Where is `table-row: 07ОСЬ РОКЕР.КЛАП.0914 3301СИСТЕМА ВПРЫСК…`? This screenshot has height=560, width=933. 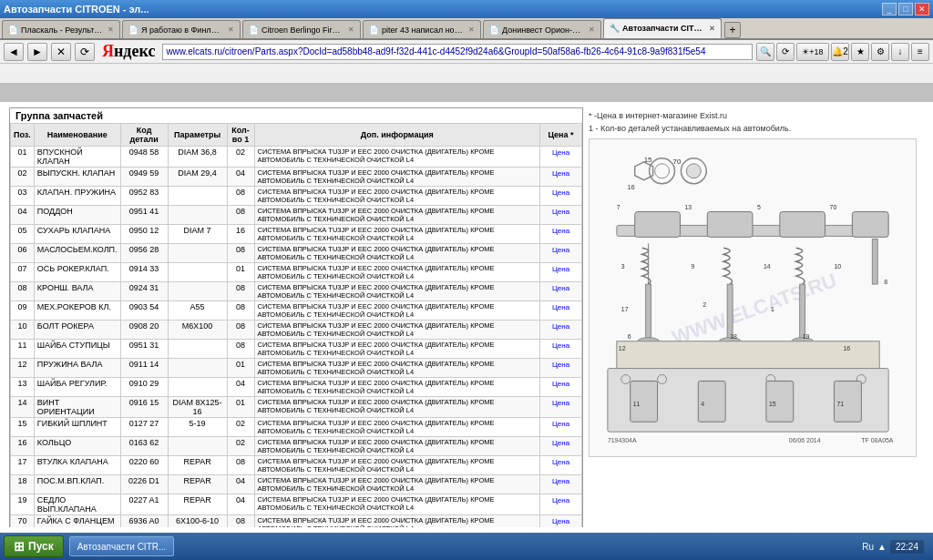
table-row: 07ОСЬ РОКЕР.КЛАП.0914 3301СИСТЕМА ВПРЫСК… is located at coordinates (297, 273).